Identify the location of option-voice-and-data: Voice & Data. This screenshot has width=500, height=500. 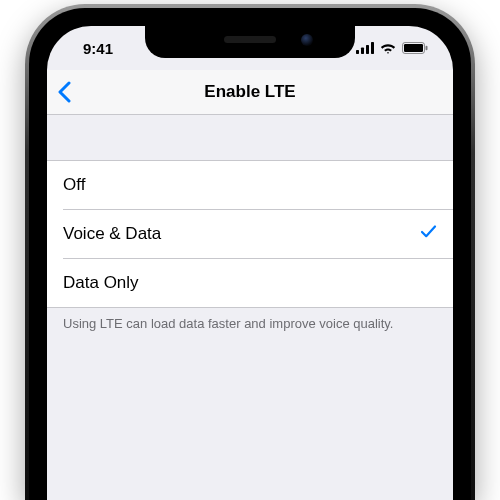
(258, 234).